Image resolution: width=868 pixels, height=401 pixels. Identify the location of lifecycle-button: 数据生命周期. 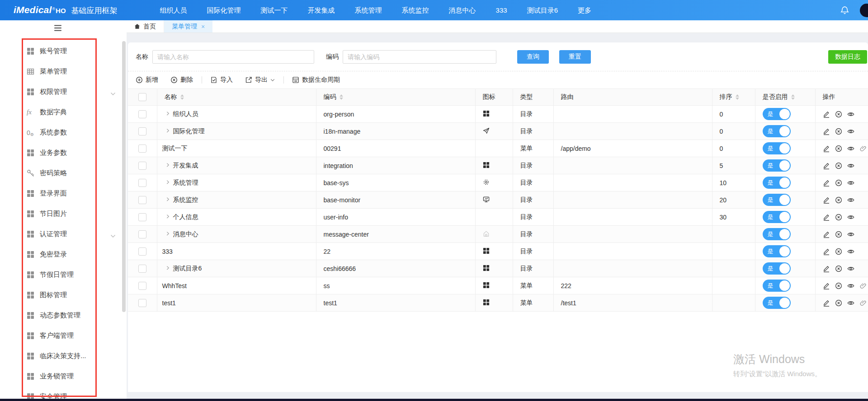
(316, 80).